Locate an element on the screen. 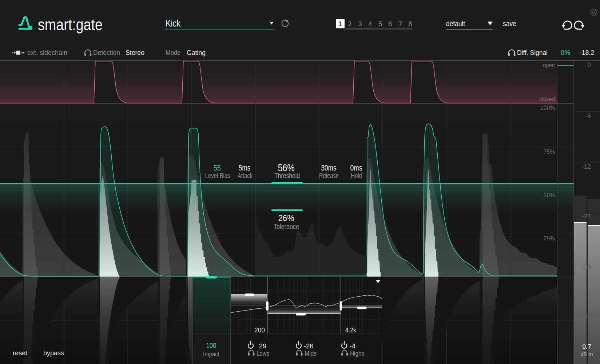  svg-text: -6 is located at coordinates (588, 116).